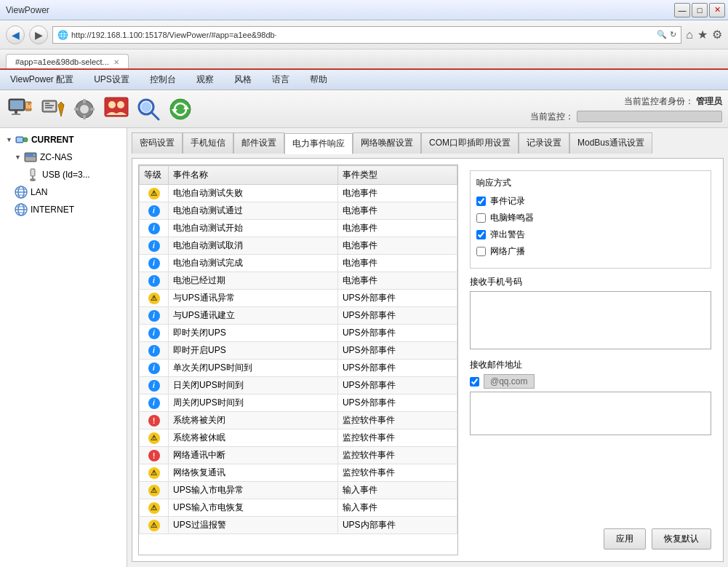 This screenshot has width=728, height=567. Describe the element at coordinates (253, 263) in the screenshot. I see `event-name: 电池自动测试完成` at that location.